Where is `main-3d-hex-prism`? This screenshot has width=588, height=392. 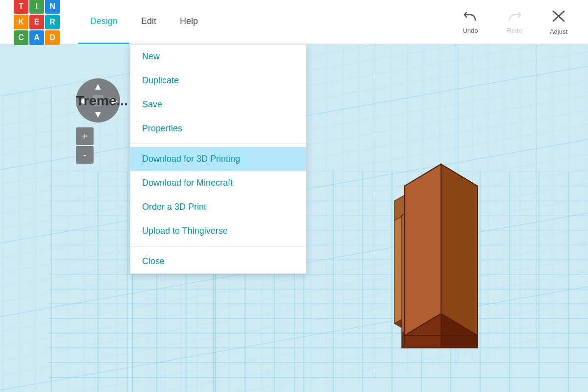 main-3d-hex-prism is located at coordinates (441, 255).